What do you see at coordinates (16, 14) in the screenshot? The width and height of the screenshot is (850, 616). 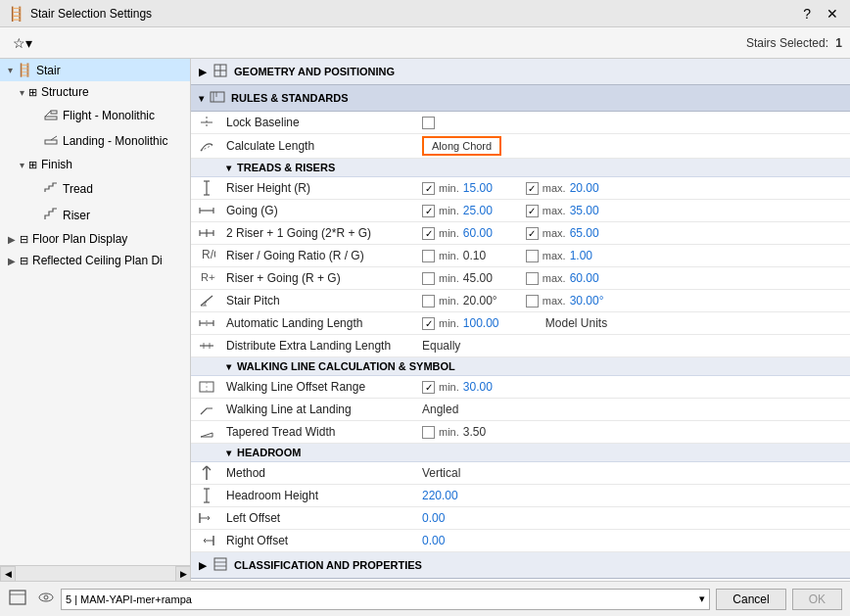 I see `title-icon: 🪜` at bounding box center [16, 14].